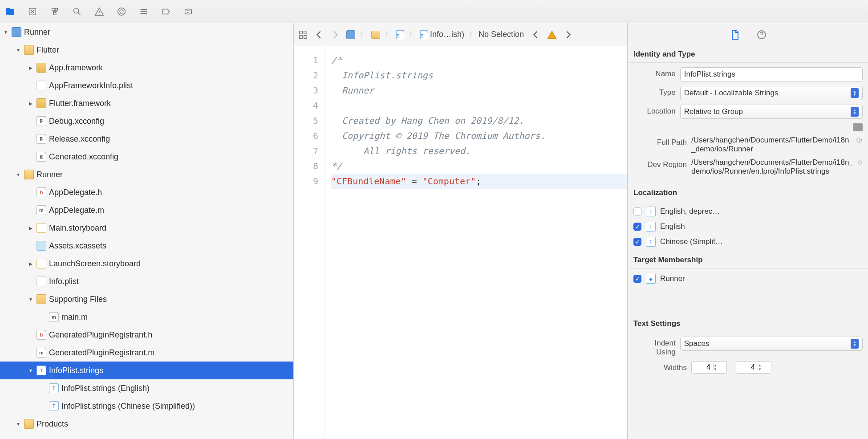 The height and width of the screenshot is (439, 868). I want to click on framework-icon, so click(41, 103).